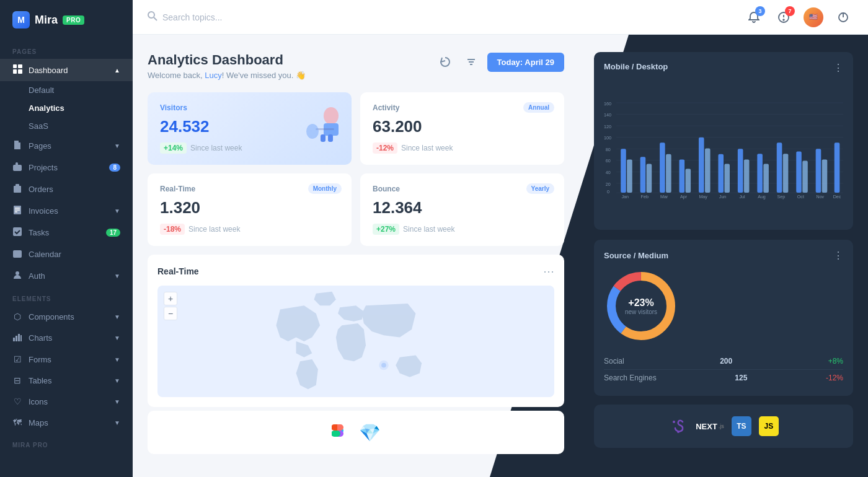  Describe the element at coordinates (754, 17) in the screenshot. I see `notifications-button: 3` at that location.